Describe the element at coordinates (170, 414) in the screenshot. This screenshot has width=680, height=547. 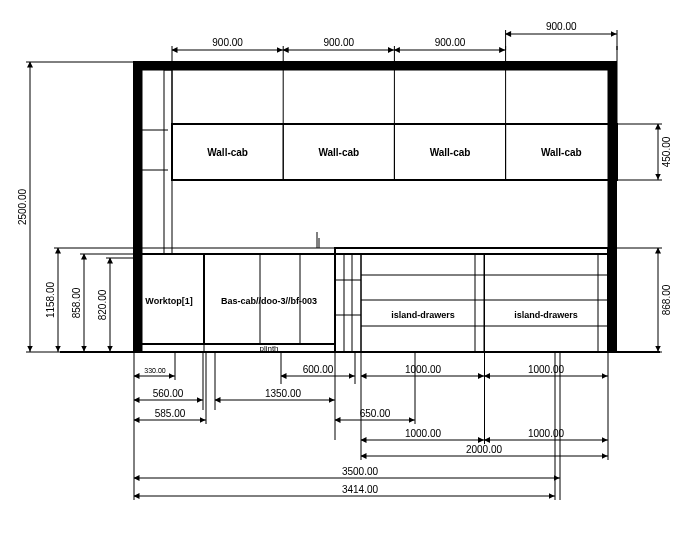
I see `dim-585: 585.00` at that location.